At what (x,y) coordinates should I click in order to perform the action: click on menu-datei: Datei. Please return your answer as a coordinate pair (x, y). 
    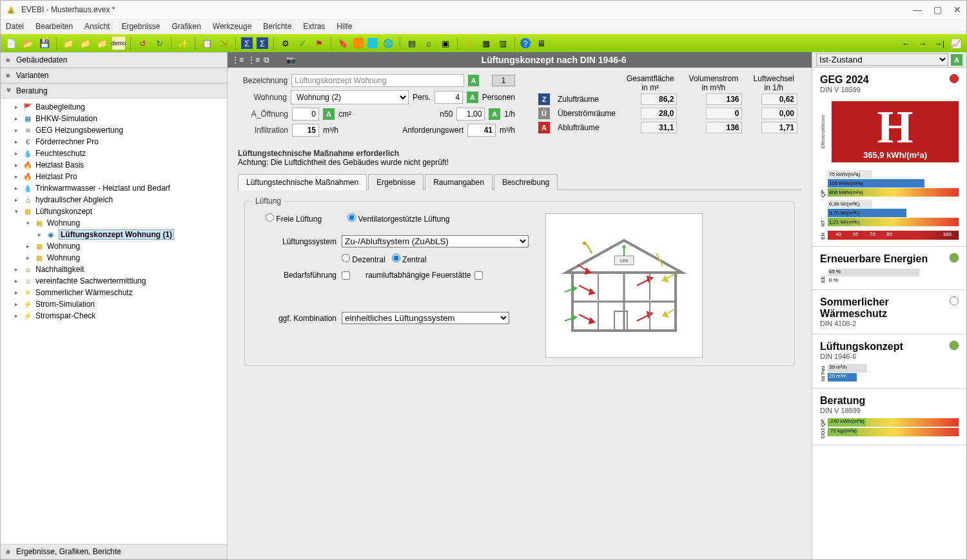
    Looking at the image, I should click on (15, 26).